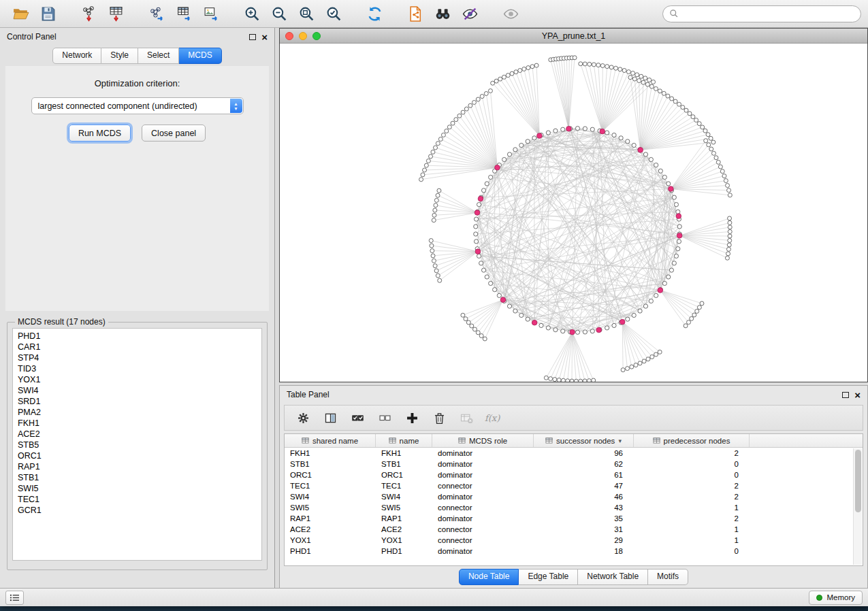  What do you see at coordinates (443, 14) in the screenshot?
I see `search-network-button` at bounding box center [443, 14].